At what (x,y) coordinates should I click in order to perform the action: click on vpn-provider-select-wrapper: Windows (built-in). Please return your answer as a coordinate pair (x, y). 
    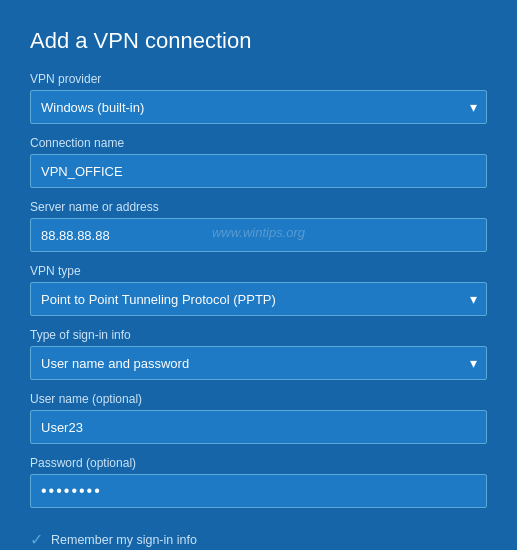
    Looking at the image, I should click on (258, 107).